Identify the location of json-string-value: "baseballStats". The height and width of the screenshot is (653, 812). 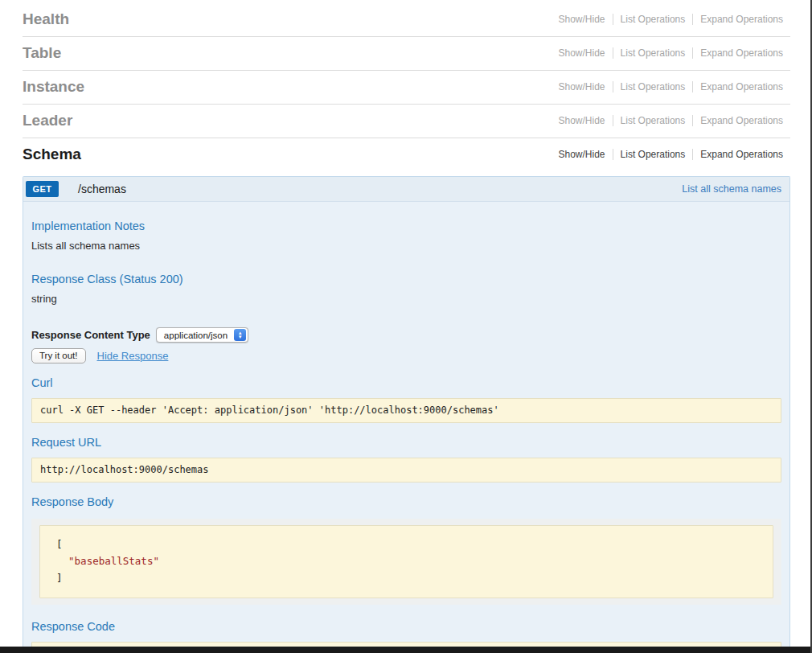
(114, 561).